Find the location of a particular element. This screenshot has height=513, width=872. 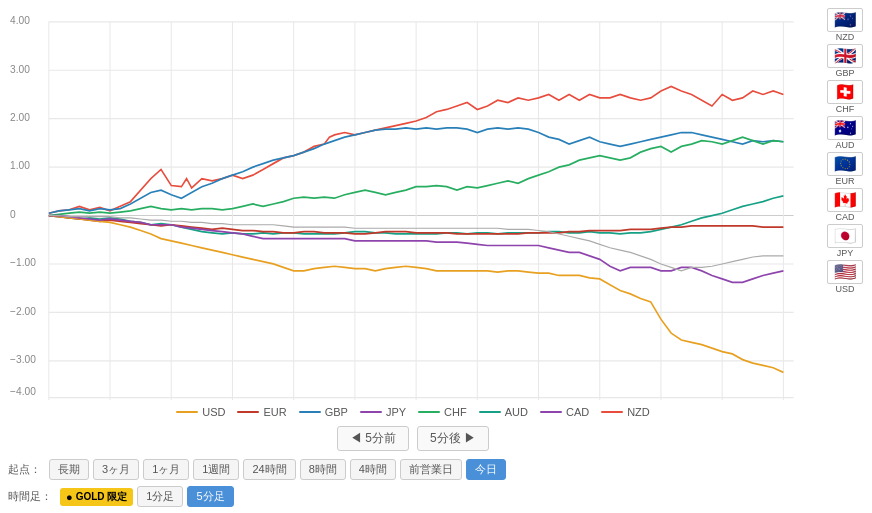

gbp-legend-label: GBP is located at coordinates (336, 412).